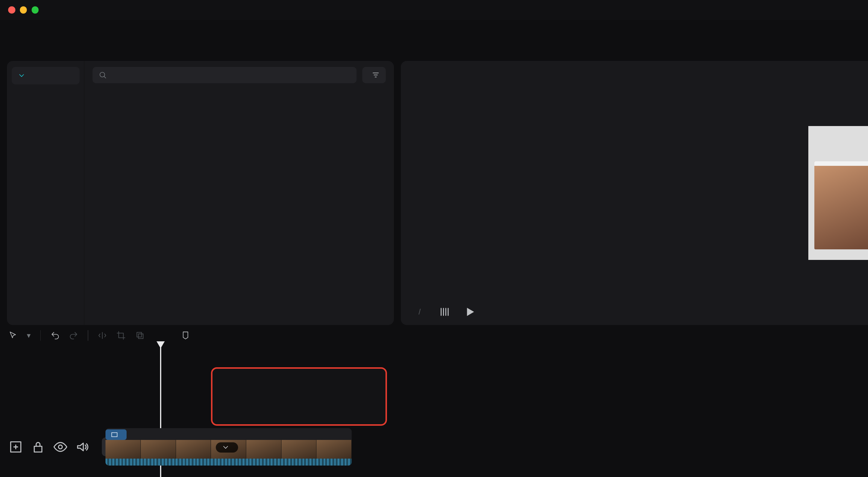 Image resolution: width=868 pixels, height=477 pixels. I want to click on marker-button, so click(185, 335).